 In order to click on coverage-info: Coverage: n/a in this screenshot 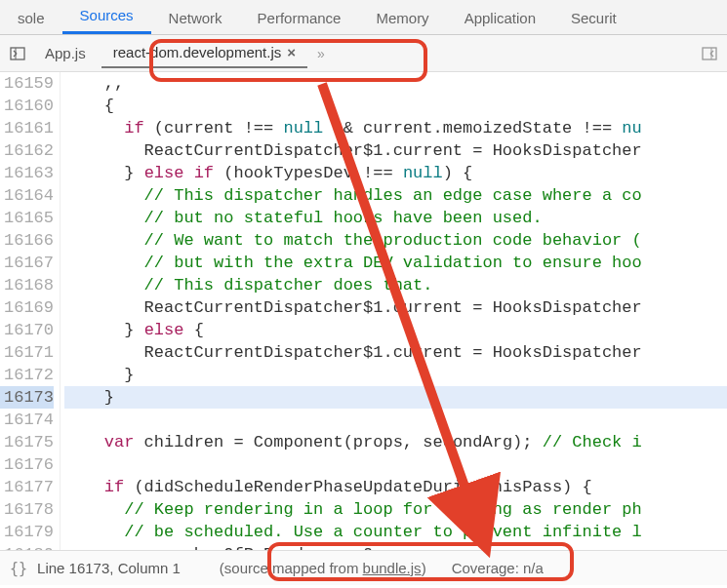, I will do `click(498, 568)`.